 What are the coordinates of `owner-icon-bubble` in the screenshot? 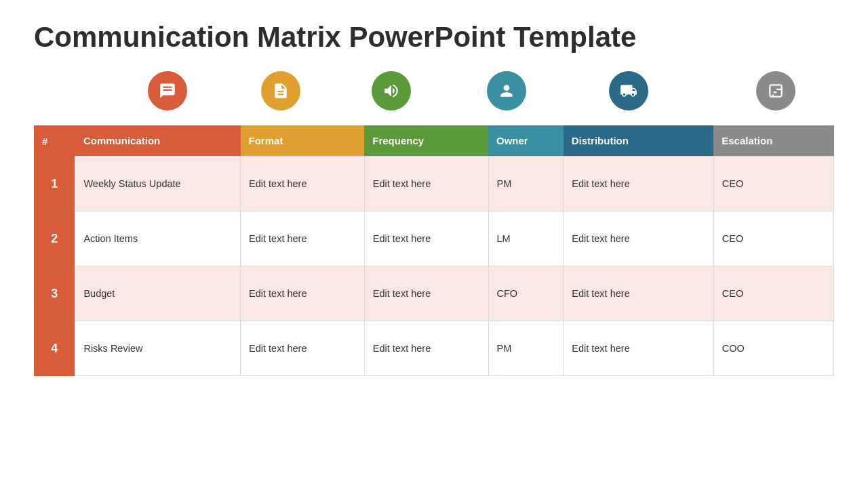 It's located at (507, 91).